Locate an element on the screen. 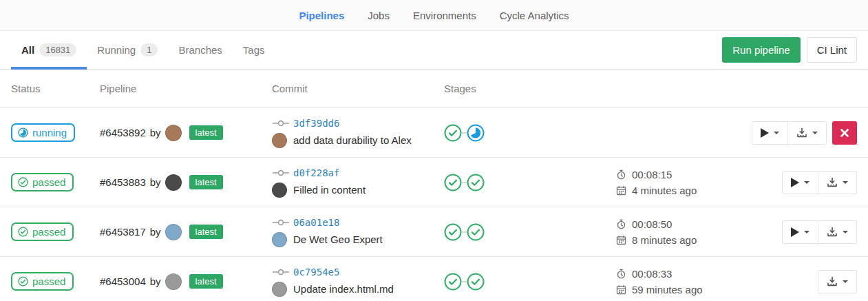 Image resolution: width=868 pixels, height=301 pixels. toolbar-buttons: Run pipeline CI Lint is located at coordinates (790, 50).